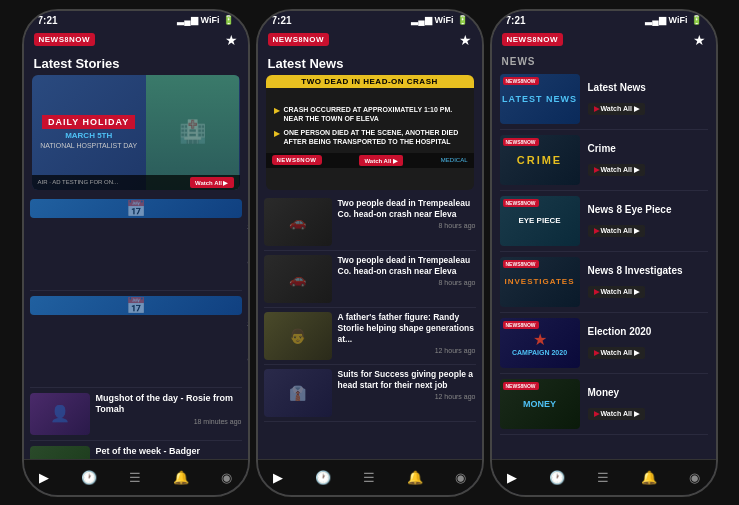 The height and width of the screenshot is (505, 739). I want to click on play-icon-mn: ▶, so click(596, 414).